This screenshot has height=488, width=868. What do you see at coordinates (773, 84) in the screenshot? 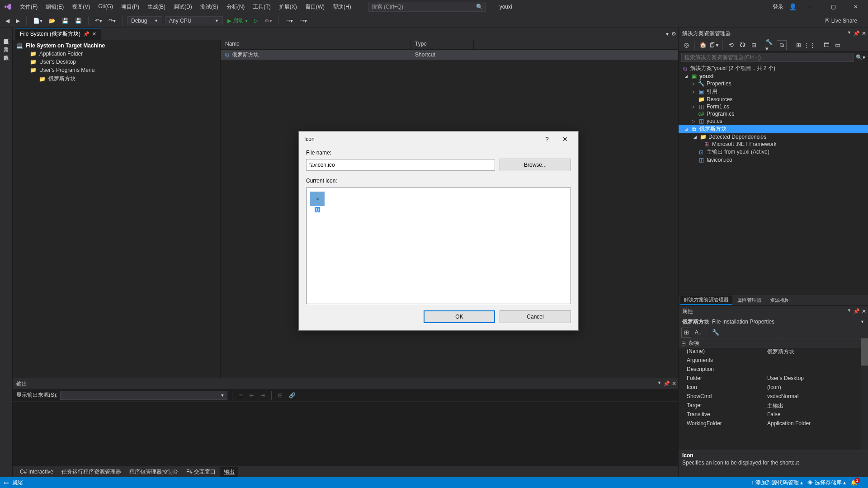
I see `tree-item: ▷🔧Properties` at bounding box center [773, 84].